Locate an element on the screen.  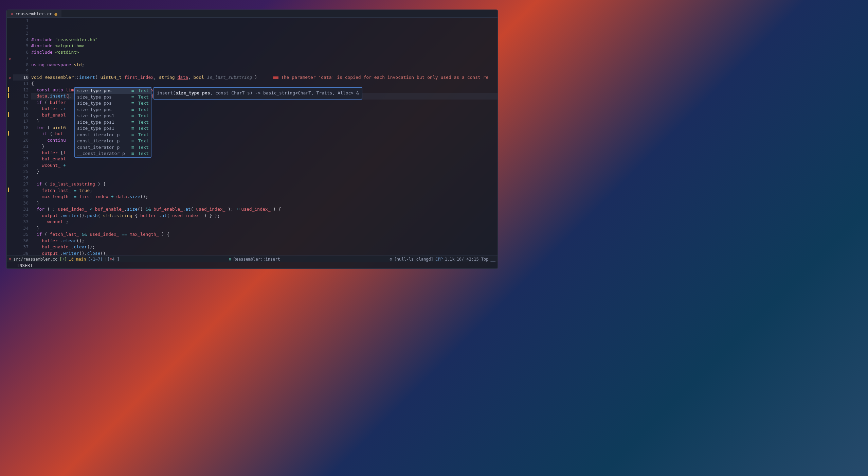
vim-mode: -- INSERT -- is located at coordinates (25, 266).